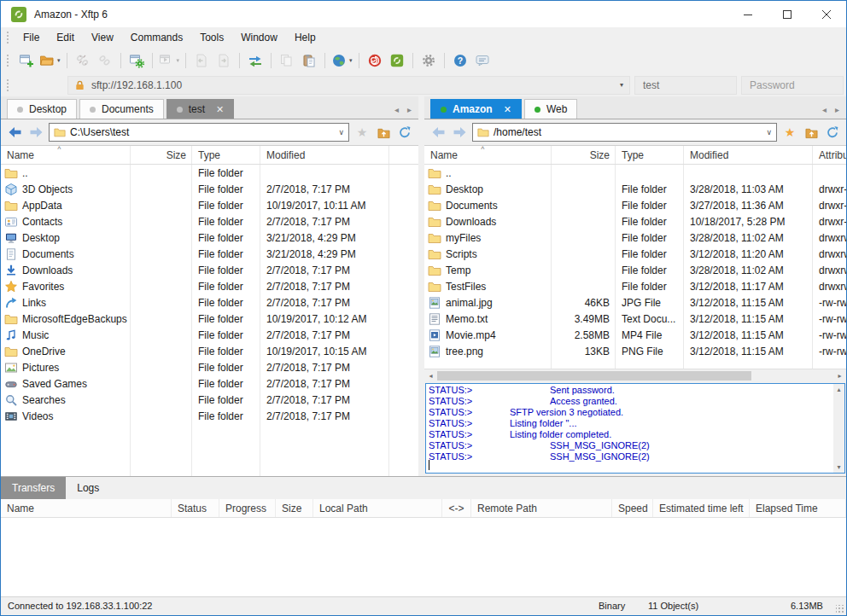 The height and width of the screenshot is (616, 847). Describe the element at coordinates (396, 109) in the screenshot. I see `tab-scroll-left-icon: ◂` at that location.